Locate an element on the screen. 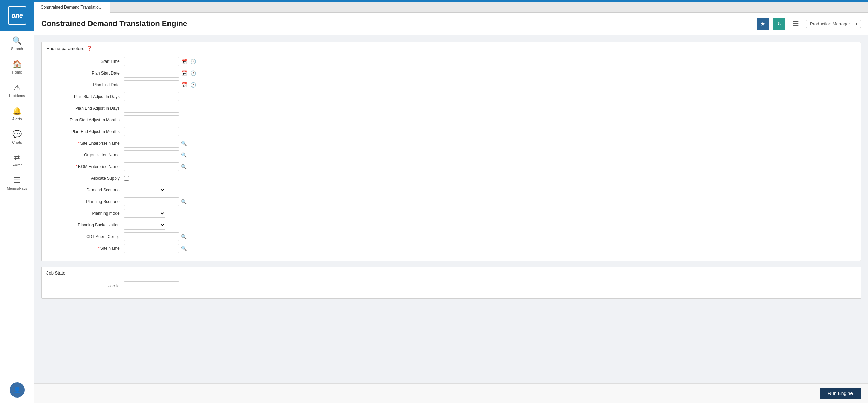 This screenshot has width=868, height=403. bom-enterprise-name-input is located at coordinates (152, 167).